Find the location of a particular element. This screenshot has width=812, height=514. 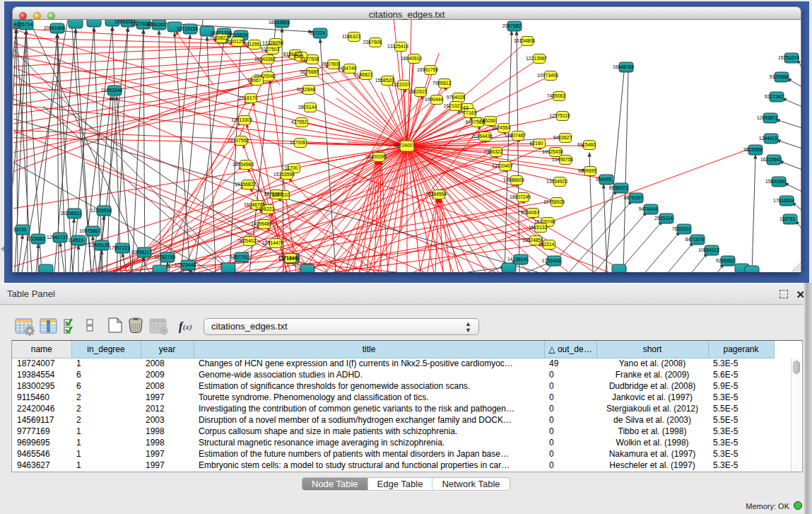

svg-text: 9329966 is located at coordinates (779, 76).